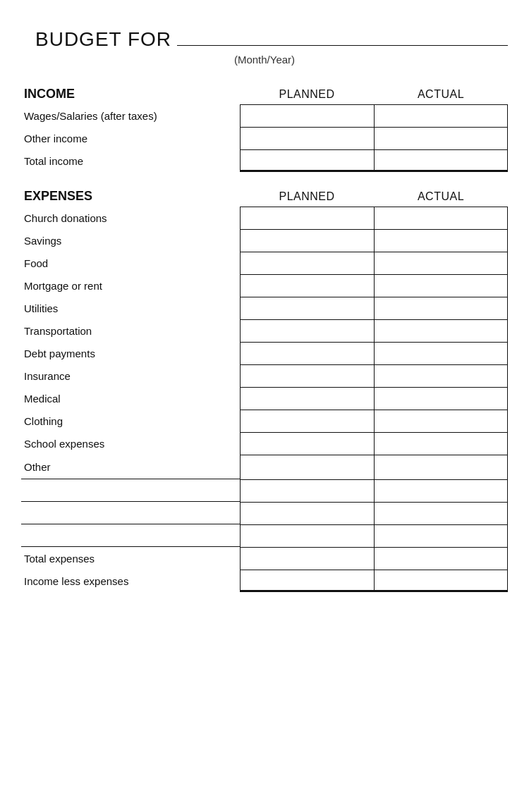  What do you see at coordinates (130, 240) in the screenshot?
I see `savings-label: Savings` at bounding box center [130, 240].